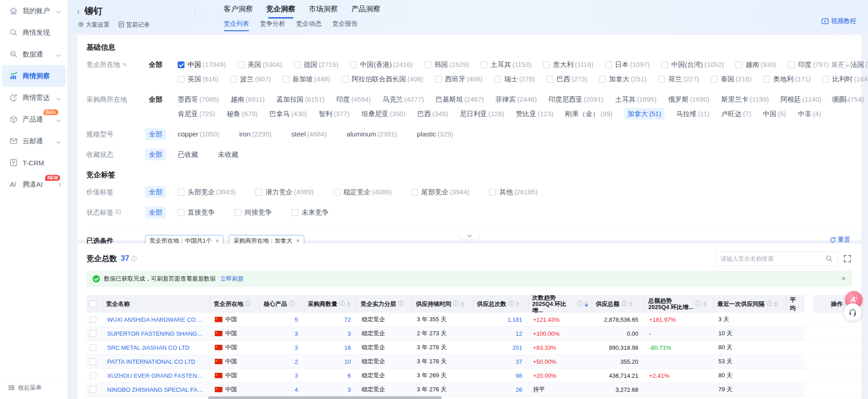 Image resolution: width=868 pixels, height=399 pixels. What do you see at coordinates (207, 192) in the screenshot?
I see `filter-option: 头部竞企(3943)` at bounding box center [207, 192].